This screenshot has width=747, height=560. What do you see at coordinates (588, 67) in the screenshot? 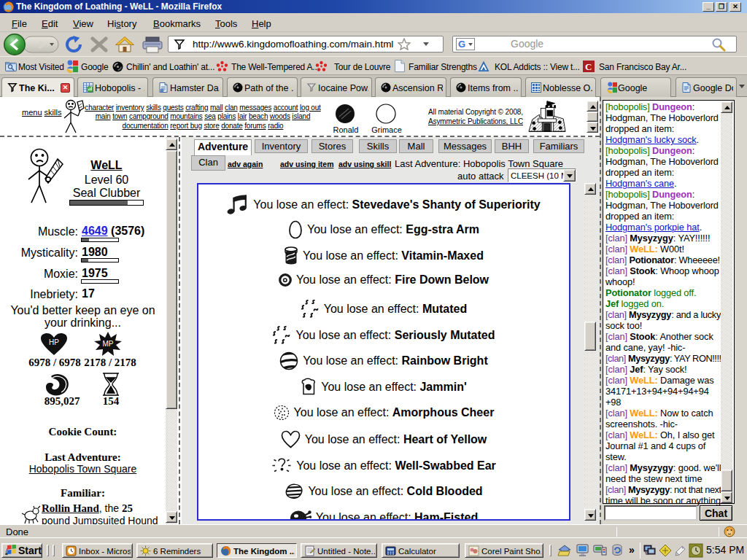
I see `svg-text: C` at bounding box center [588, 67].